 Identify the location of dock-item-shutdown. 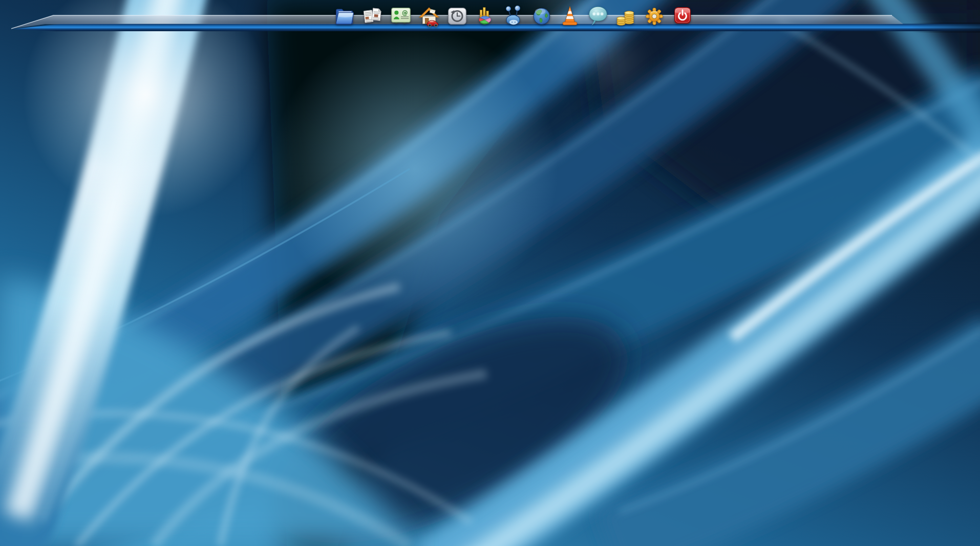
(683, 15).